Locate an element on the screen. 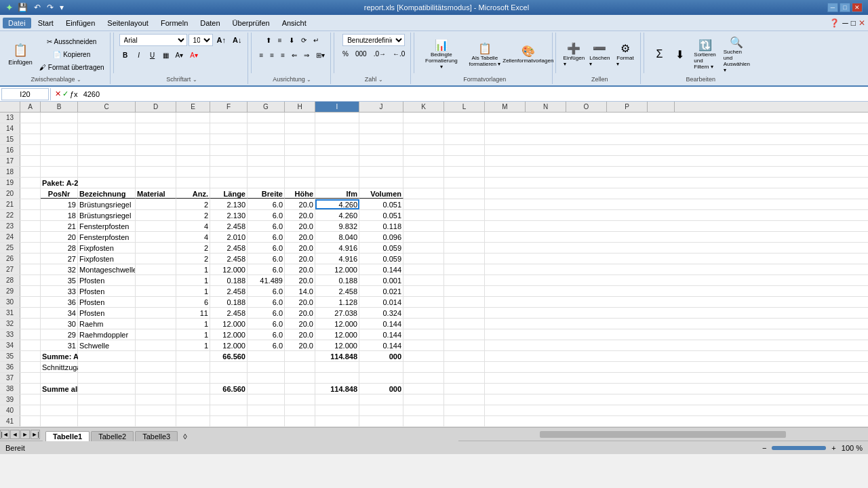 The image size is (868, 488). cell-b19: Paket: A-2EG is located at coordinates (60, 183).